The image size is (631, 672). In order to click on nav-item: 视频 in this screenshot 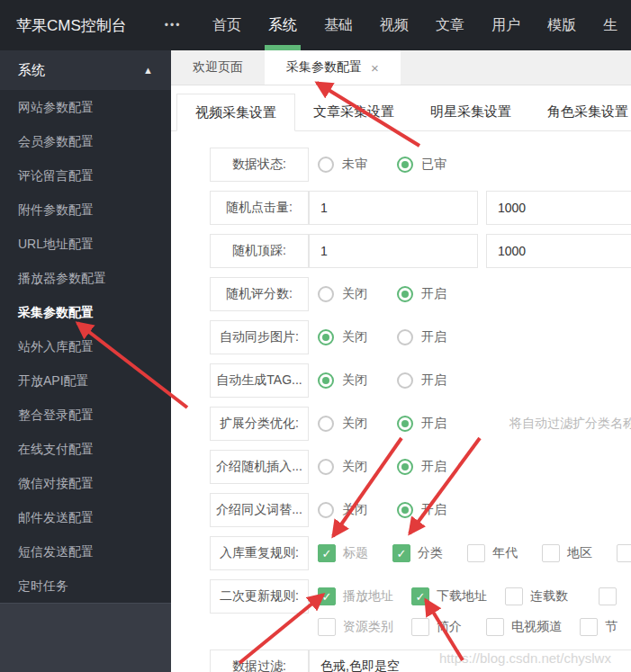, I will do `click(394, 25)`.